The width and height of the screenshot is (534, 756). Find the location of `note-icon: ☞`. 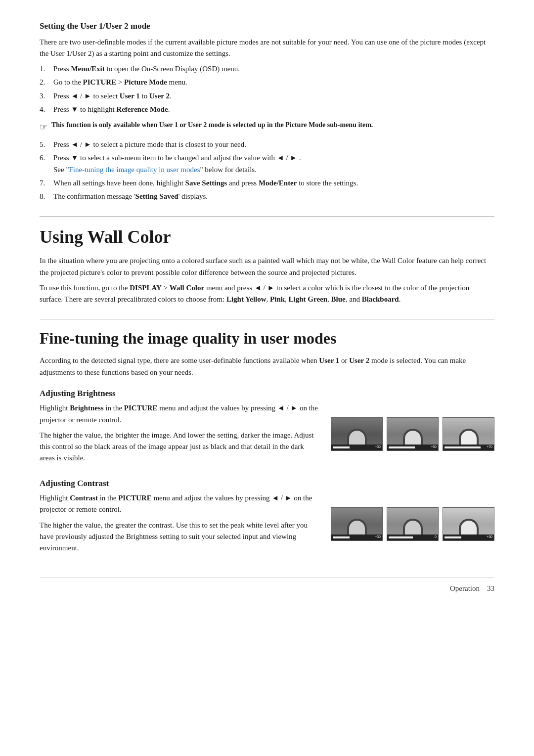

note-icon: ☞ is located at coordinates (44, 128).